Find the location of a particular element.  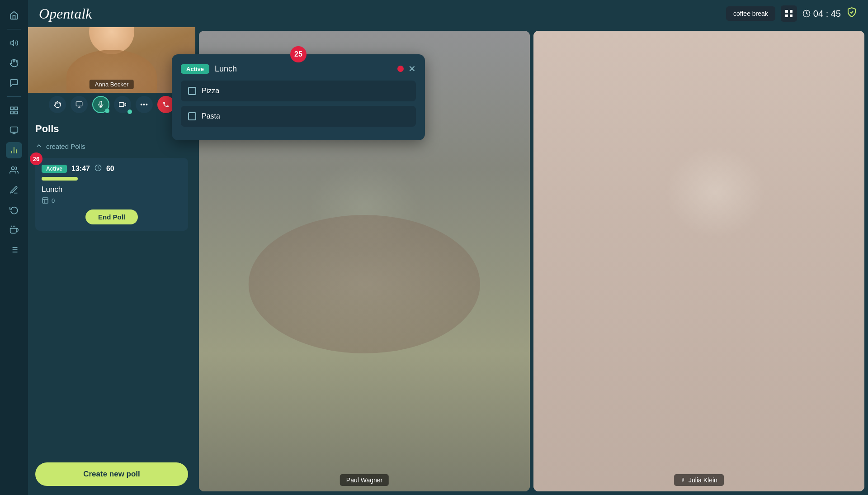

sidebar-item-poll is located at coordinates (14, 150).